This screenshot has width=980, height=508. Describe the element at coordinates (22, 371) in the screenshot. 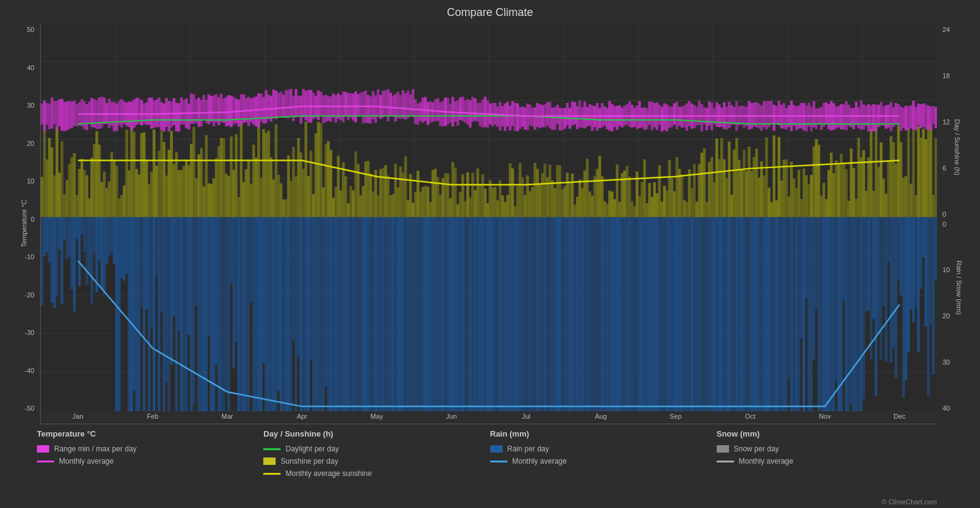

I see `y-tick-n40: -40` at that location.